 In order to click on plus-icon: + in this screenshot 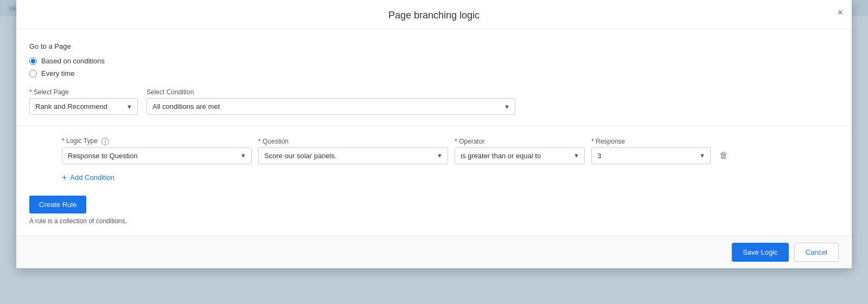, I will do `click(64, 178)`.